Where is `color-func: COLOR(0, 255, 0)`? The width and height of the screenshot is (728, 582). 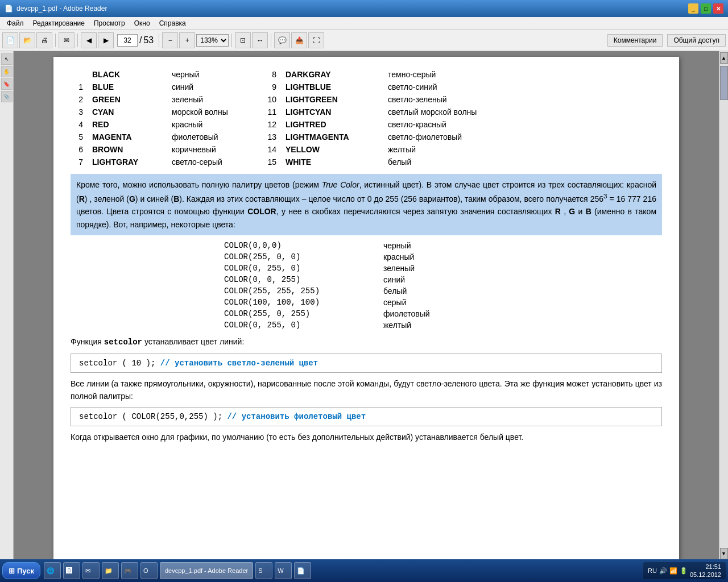 color-func: COLOR(0, 255, 0) is located at coordinates (292, 325).